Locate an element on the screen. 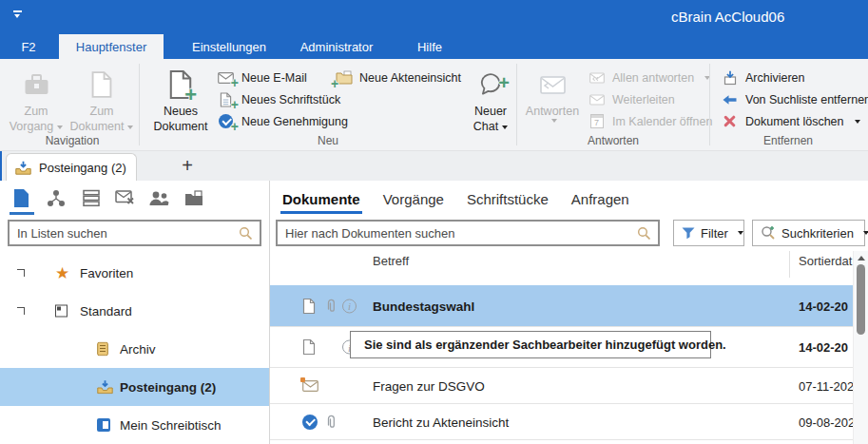  neues-schriftstueck-label: Neues Schriftstück is located at coordinates (291, 100).